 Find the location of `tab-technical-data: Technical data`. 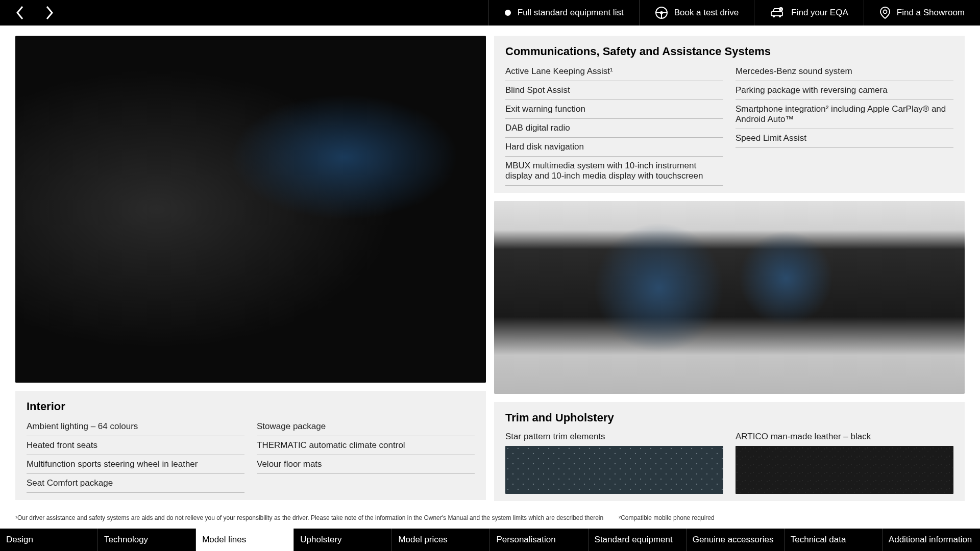

tab-technical-data: Technical data is located at coordinates (834, 540).